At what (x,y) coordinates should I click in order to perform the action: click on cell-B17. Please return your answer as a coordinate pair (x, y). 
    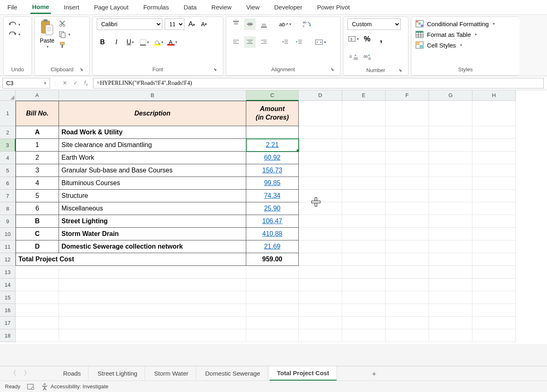
    Looking at the image, I should click on (152, 323).